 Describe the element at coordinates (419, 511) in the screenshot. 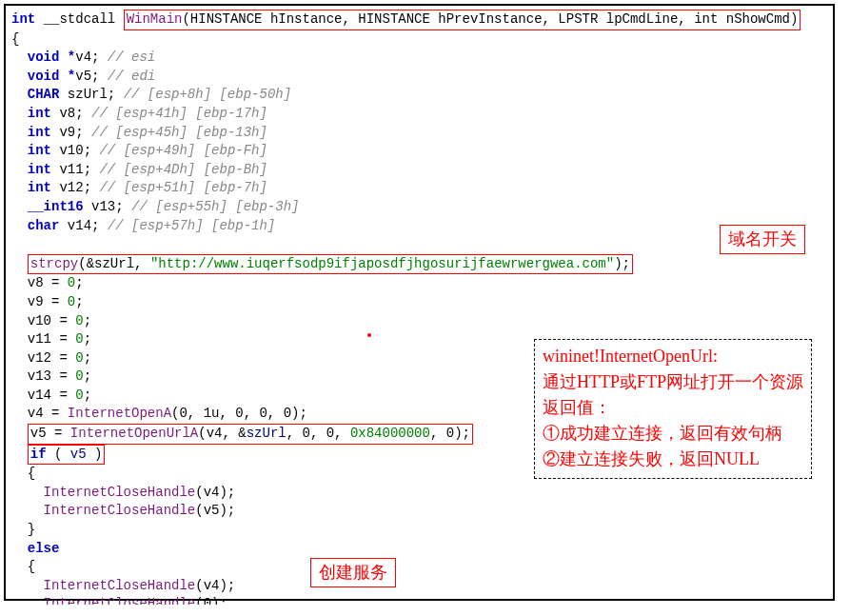

I see `close-v5: InternetCloseHandle(v5);` at that location.